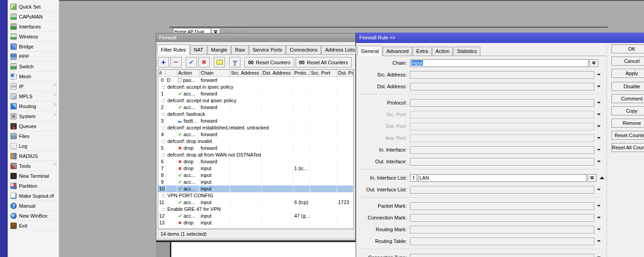 This screenshot has width=644, height=257. What do you see at coordinates (162, 73) in the screenshot?
I see `col-num: #` at bounding box center [162, 73].